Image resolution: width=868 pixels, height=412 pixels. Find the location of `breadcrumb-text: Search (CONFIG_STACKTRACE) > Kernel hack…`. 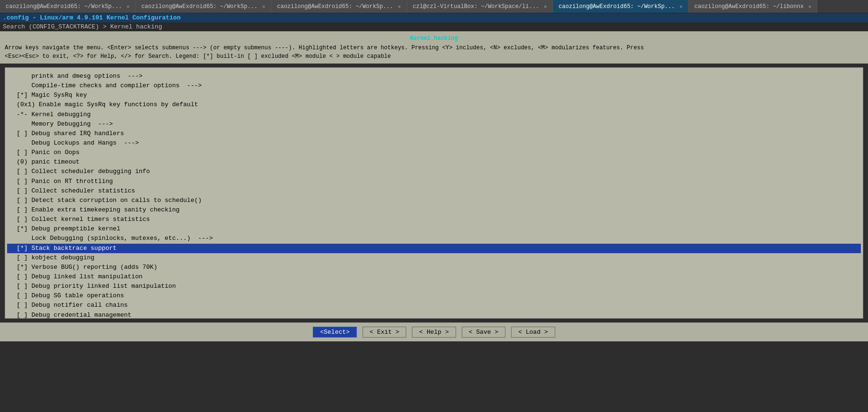

breadcrumb-text: Search (CONFIG_STACKTRACE) > Kernel hack… is located at coordinates (83, 27).